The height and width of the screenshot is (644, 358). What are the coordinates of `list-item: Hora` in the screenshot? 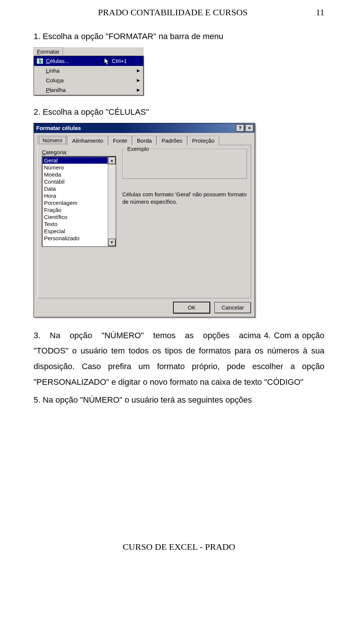 It's located at (75, 196).